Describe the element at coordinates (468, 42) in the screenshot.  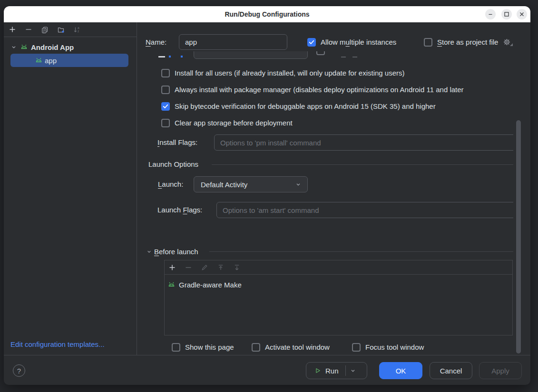
I see `store-as-project-file-label: Store as project file` at that location.